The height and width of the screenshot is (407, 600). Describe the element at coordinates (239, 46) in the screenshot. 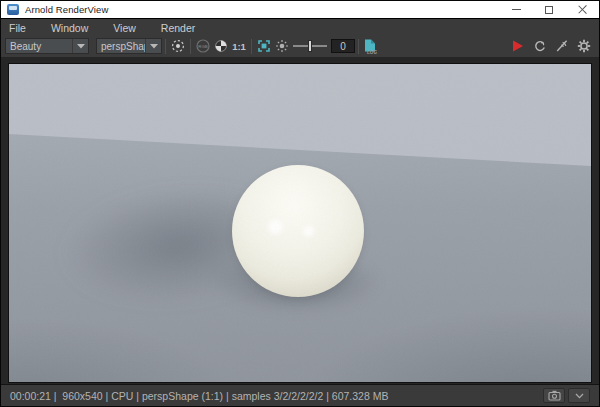

I see `zoom-ratio-label: 1:1` at that location.